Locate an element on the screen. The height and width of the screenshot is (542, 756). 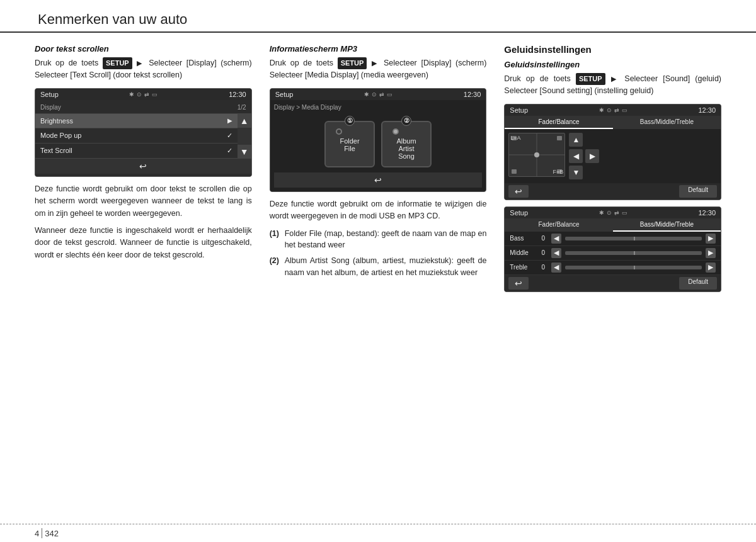
screen-bmt: Setup ✱ ⊙ ⇄ ▭ 12:30 Fader/Balance Bass/M… is located at coordinates (612, 249).